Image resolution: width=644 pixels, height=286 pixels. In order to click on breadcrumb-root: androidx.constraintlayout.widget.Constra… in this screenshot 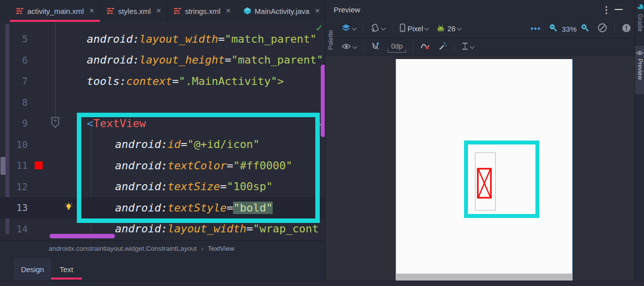, I will do `click(123, 248)`.